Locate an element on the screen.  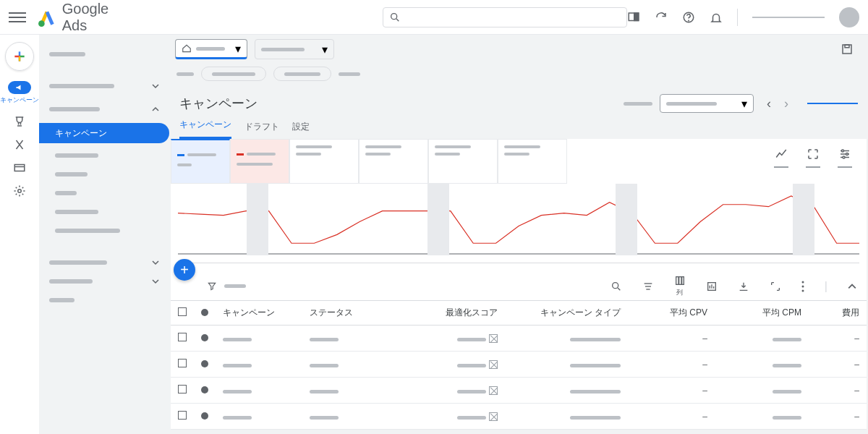
account-name is located at coordinates (788, 17).